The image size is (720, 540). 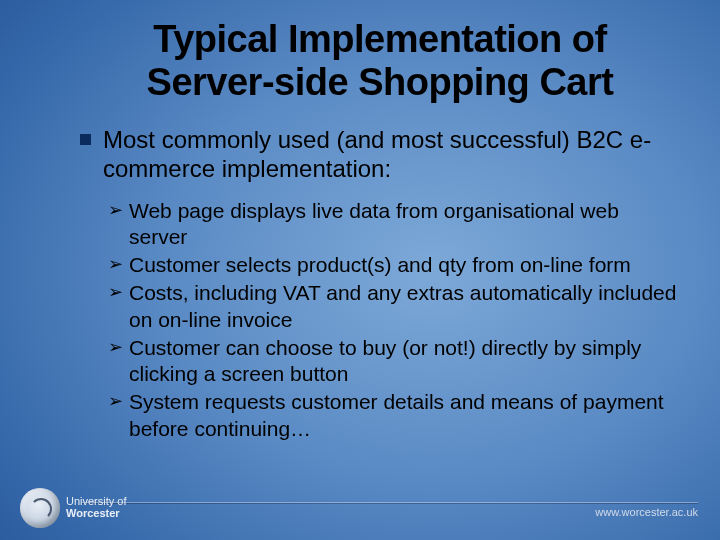 What do you see at coordinates (74, 508) in the screenshot?
I see `university-logo: University of Worcester` at bounding box center [74, 508].